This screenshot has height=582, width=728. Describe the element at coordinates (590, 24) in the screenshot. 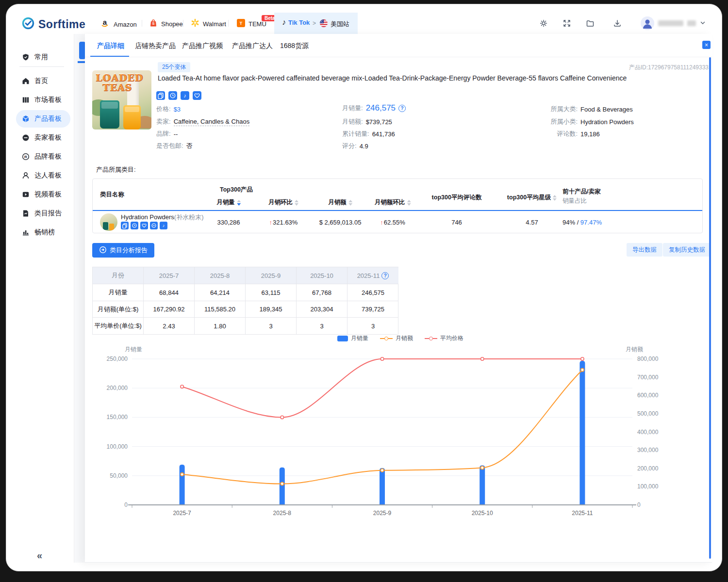

I see `folder-icon` at that location.